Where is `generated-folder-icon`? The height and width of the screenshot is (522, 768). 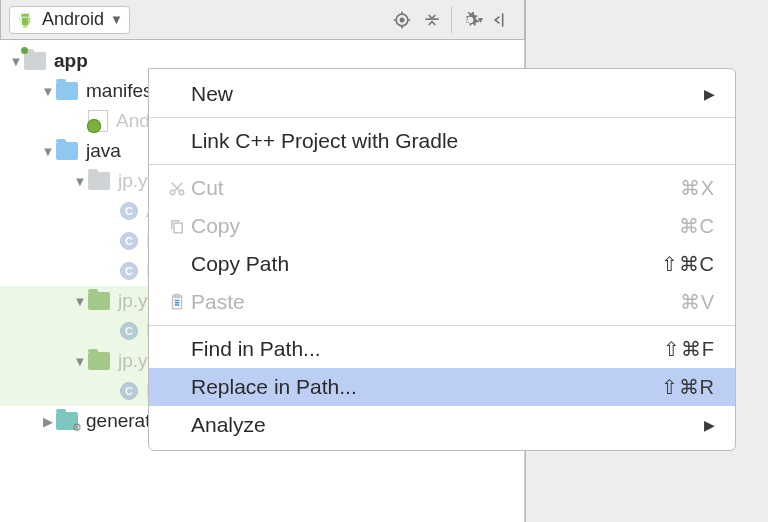
generated-folder-icon is located at coordinates (67, 421).